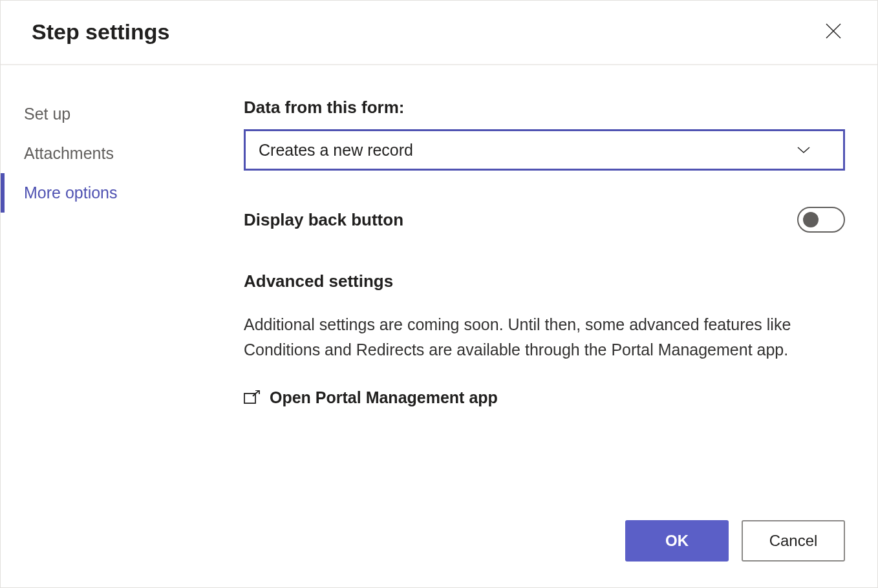 The height and width of the screenshot is (588, 878). Describe the element at coordinates (71, 193) in the screenshot. I see `sidebar-item-label: More options` at that location.